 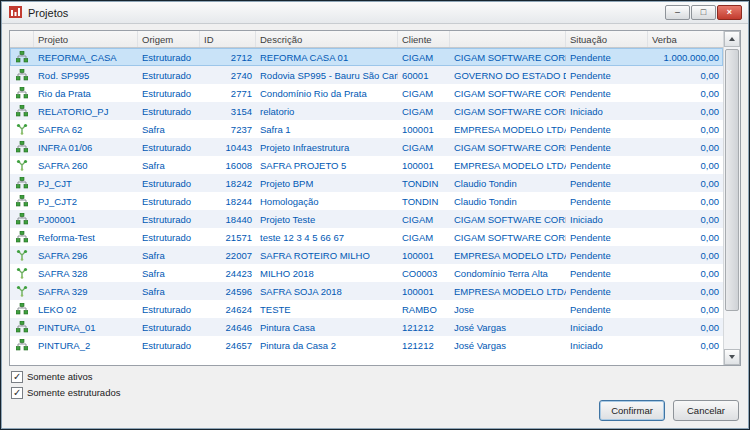 I want to click on table-row: Reforma-Test Estruturado 21571 teste 12 …, so click(x=366, y=237).